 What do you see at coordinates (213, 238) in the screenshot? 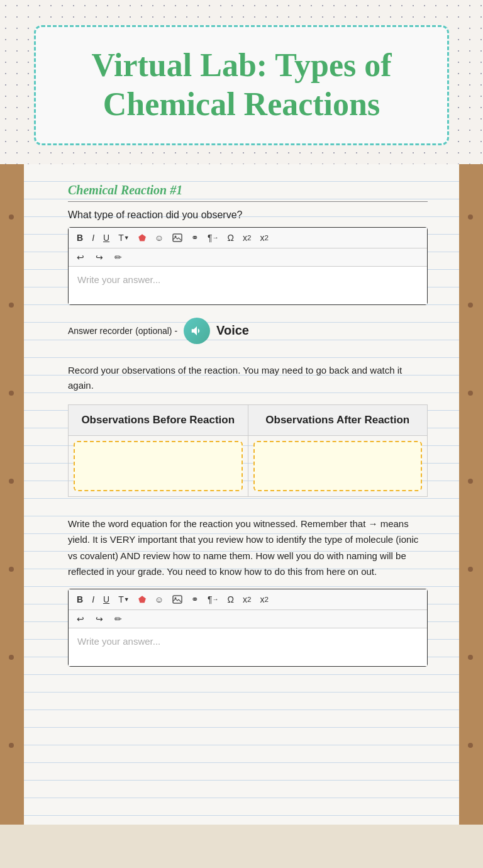
I see `paragraph-button: ¶→` at bounding box center [213, 238].